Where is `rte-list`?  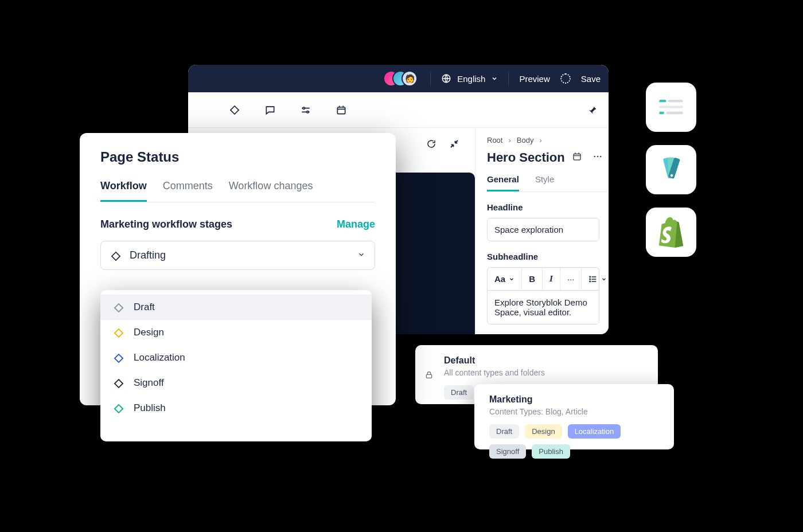
rte-list is located at coordinates (595, 279).